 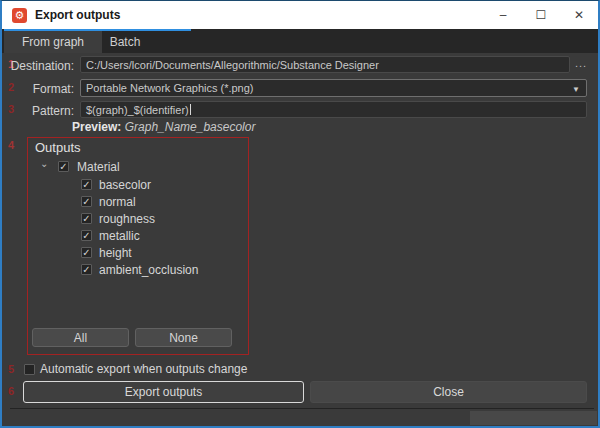 I want to click on format-select: Portable Network Graphics (*.png) ▼, so click(x=334, y=88).